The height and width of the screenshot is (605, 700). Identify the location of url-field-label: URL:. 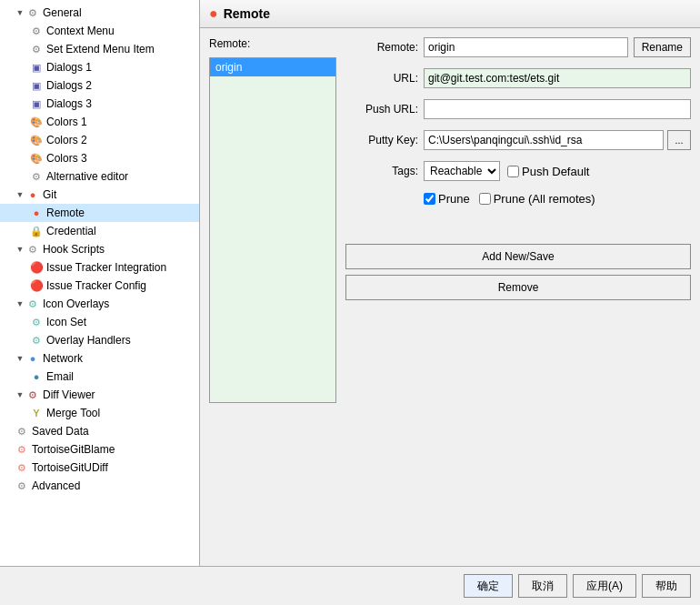
(382, 78).